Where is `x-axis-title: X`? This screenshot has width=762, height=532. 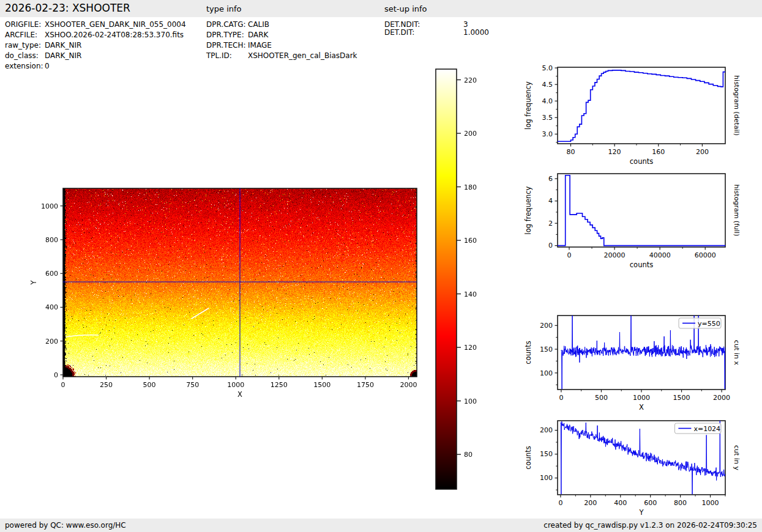
x-axis-title: X is located at coordinates (240, 394).